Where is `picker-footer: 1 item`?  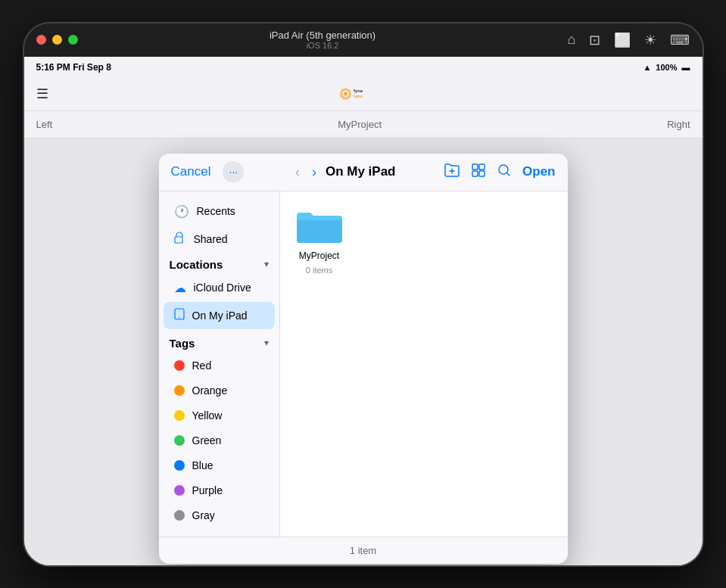 picker-footer: 1 item is located at coordinates (363, 550).